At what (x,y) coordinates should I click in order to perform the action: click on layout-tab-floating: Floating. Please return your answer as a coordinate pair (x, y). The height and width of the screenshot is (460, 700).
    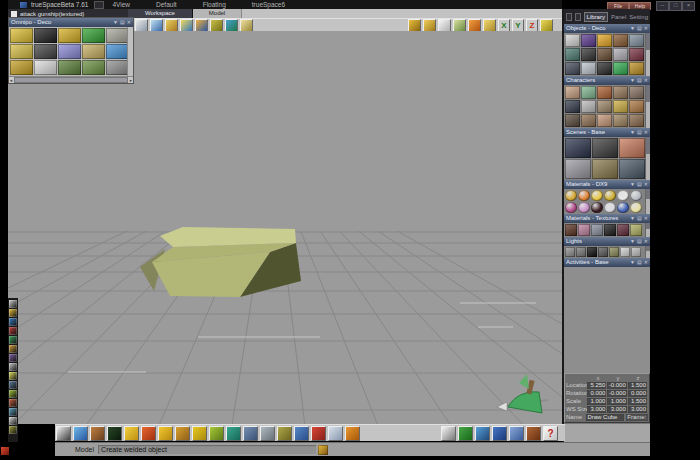
    Looking at the image, I should click on (214, 4).